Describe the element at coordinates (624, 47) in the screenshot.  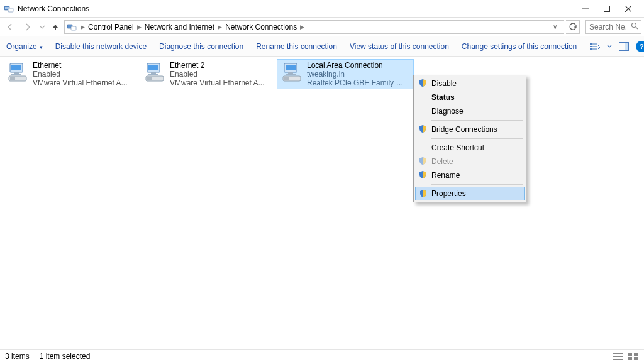
I see `preview-pane-button` at that location.